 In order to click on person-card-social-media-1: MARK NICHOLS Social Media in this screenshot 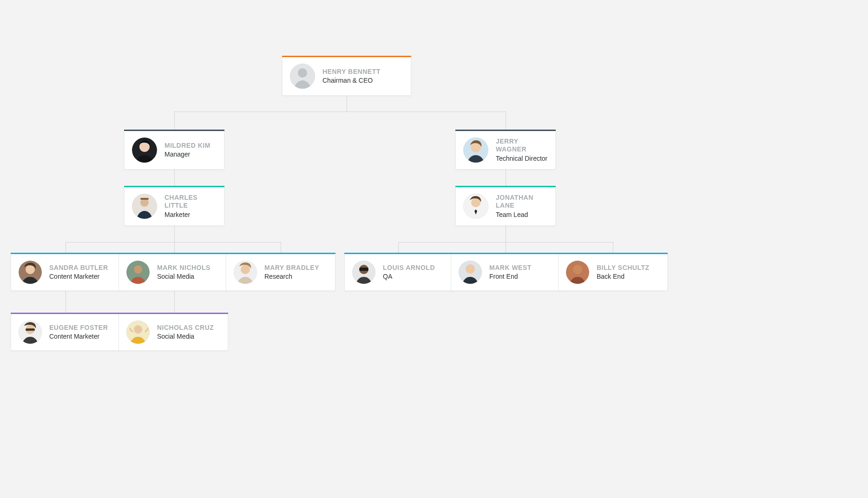, I will do `click(173, 272)`.